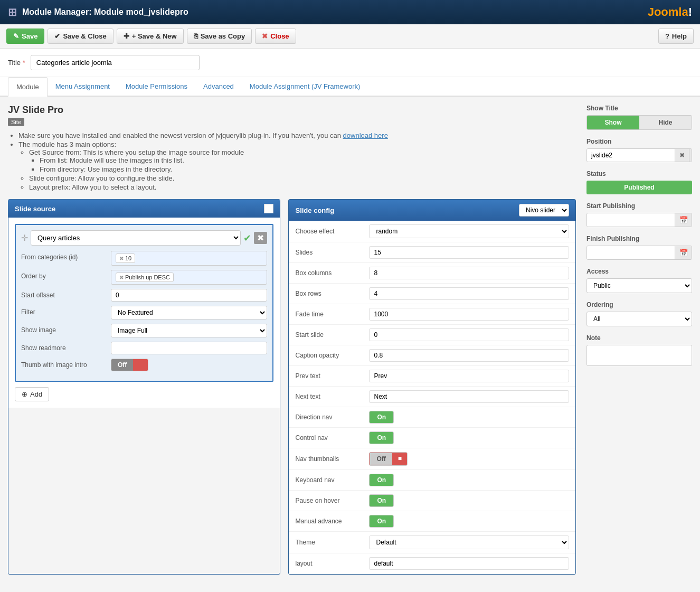 This screenshot has height=592, width=700. I want to click on keyboard-nav-on: On, so click(381, 480).